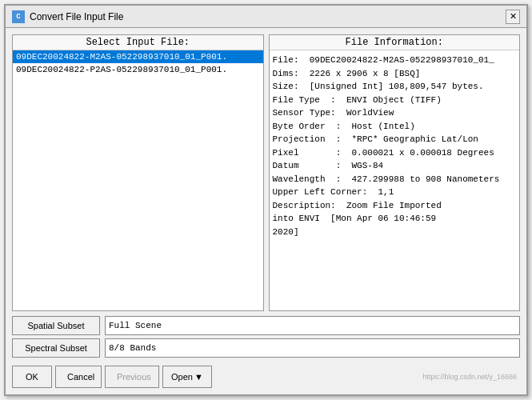  I want to click on open-button: Open ▼, so click(187, 377).